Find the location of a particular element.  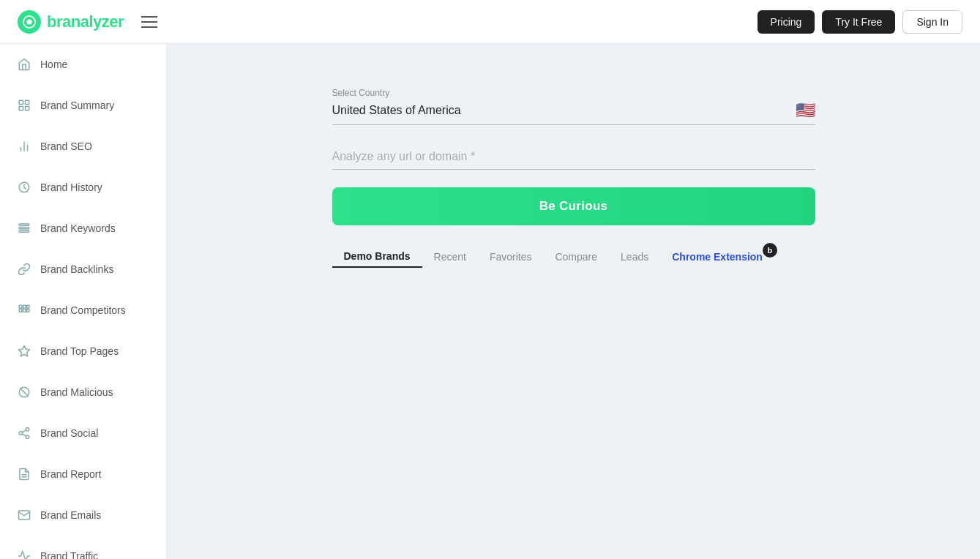

sidebar-item-brand-history: Brand History is located at coordinates (83, 187).